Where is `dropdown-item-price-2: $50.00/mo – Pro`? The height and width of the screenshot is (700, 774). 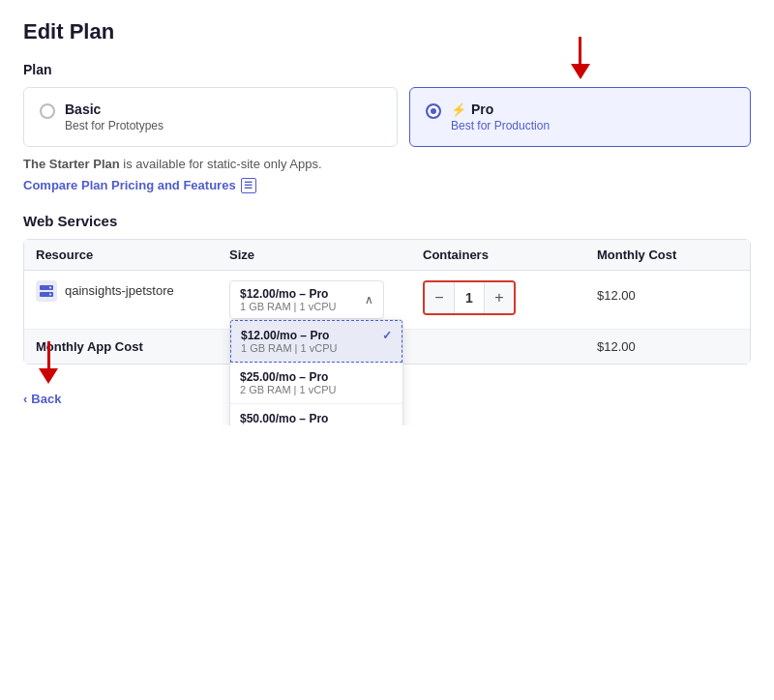 dropdown-item-price-2: $50.00/mo – Pro is located at coordinates (284, 419).